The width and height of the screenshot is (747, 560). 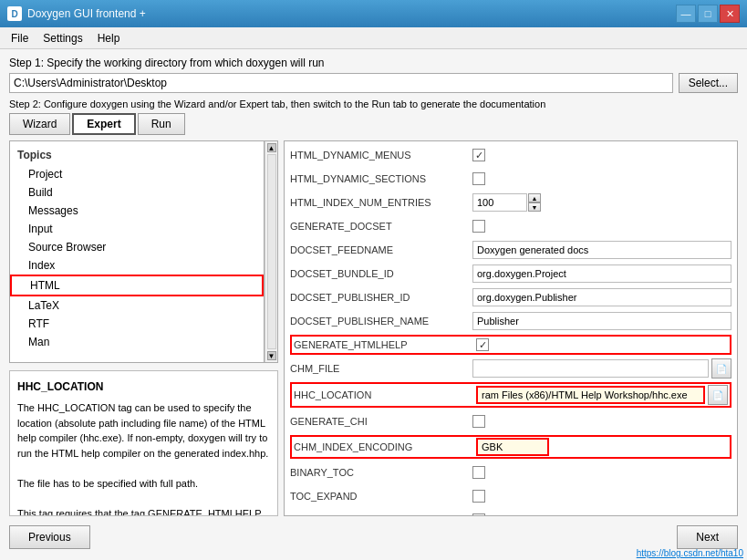 What do you see at coordinates (511, 250) in the screenshot?
I see `config-row-docset-feedname: DOCSET_FEEDNAME` at bounding box center [511, 250].